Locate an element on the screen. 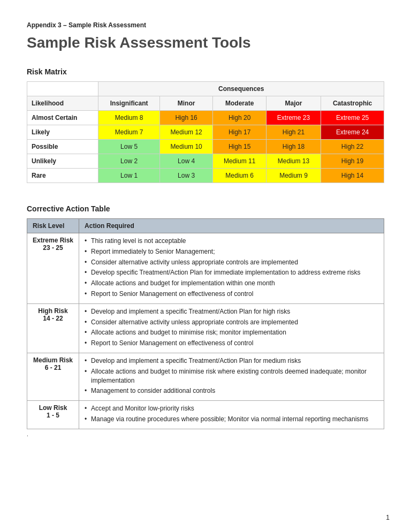  action-item: Report immediately to Senior Management; is located at coordinates (231, 252).